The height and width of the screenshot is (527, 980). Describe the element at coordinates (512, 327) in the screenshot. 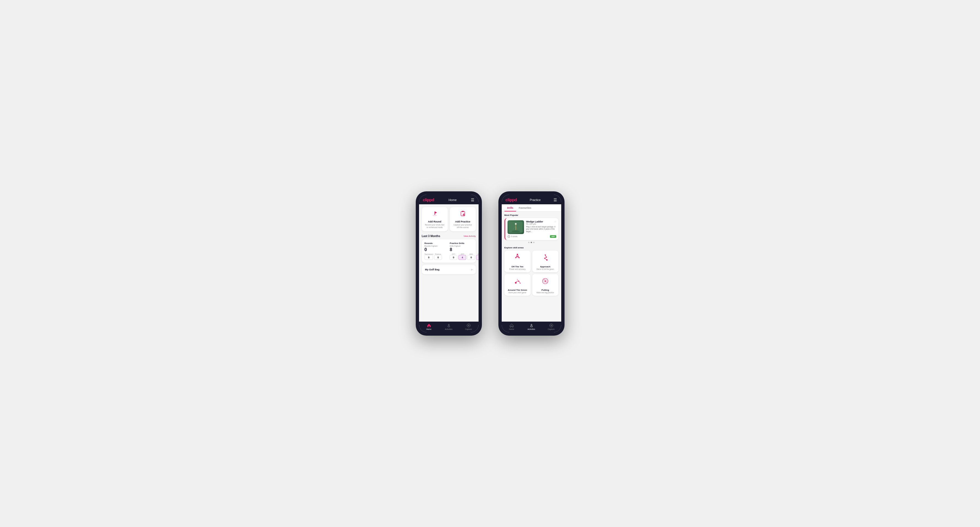

I see `nav-home-2: Home` at that location.